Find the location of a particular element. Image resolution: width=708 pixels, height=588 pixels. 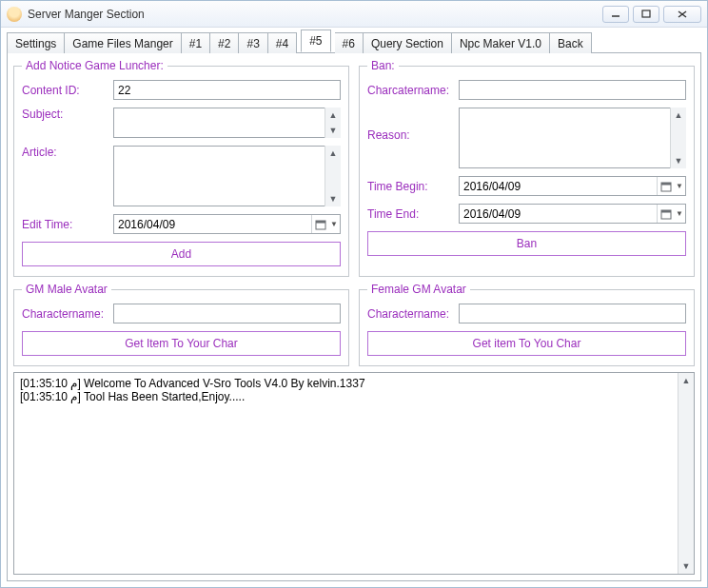

add-button: Add is located at coordinates (181, 254).